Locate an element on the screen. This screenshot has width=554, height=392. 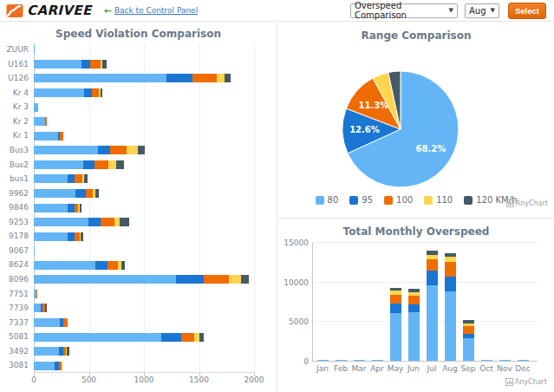
report-type-select: Overspeed Comparison ▼ is located at coordinates (404, 10).